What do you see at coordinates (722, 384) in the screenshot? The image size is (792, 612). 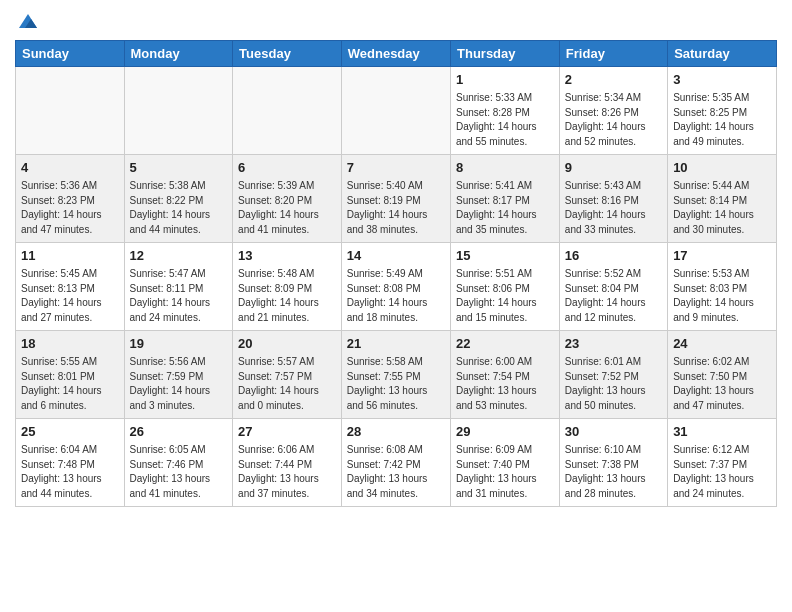 I see `day-info: Sunrise: 6:02 AM Sunset: 7:50 PM Dayligh…` at bounding box center [722, 384].